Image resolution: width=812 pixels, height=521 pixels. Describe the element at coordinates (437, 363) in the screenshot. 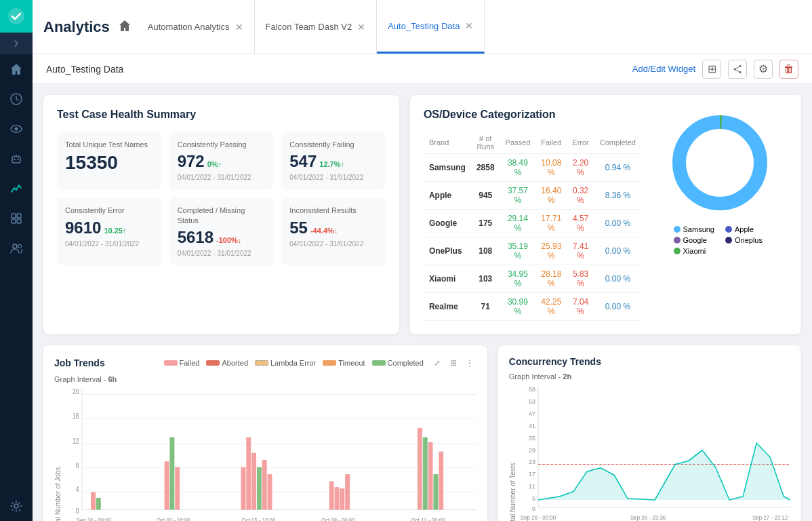

I see `chart-expand-btn: ⤢` at that location.